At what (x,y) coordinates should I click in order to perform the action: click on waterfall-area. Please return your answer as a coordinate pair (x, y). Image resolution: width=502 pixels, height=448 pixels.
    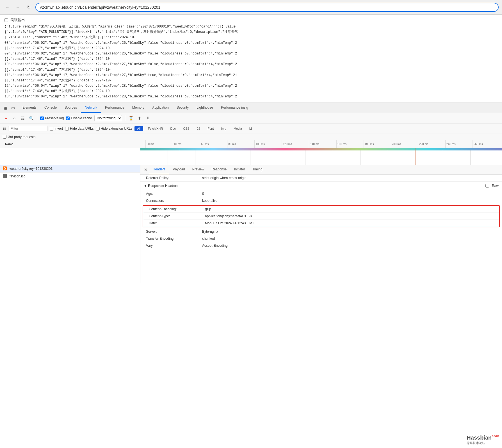
    Looking at the image, I should click on (251, 157).